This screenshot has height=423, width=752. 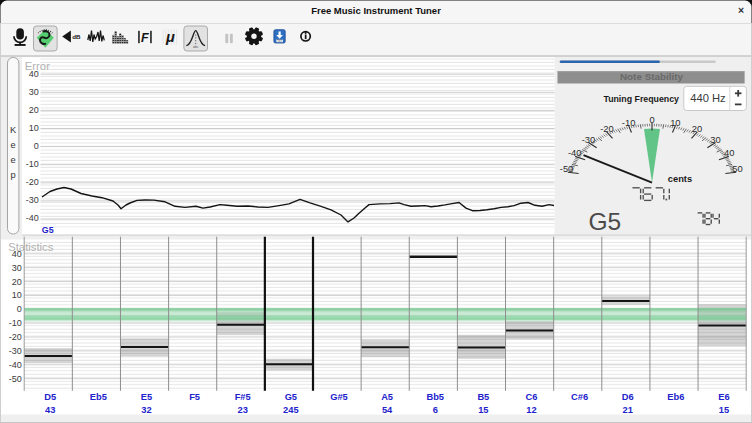 What do you see at coordinates (98, 397) in the screenshot?
I see `svg-text: Eb5` at bounding box center [98, 397].